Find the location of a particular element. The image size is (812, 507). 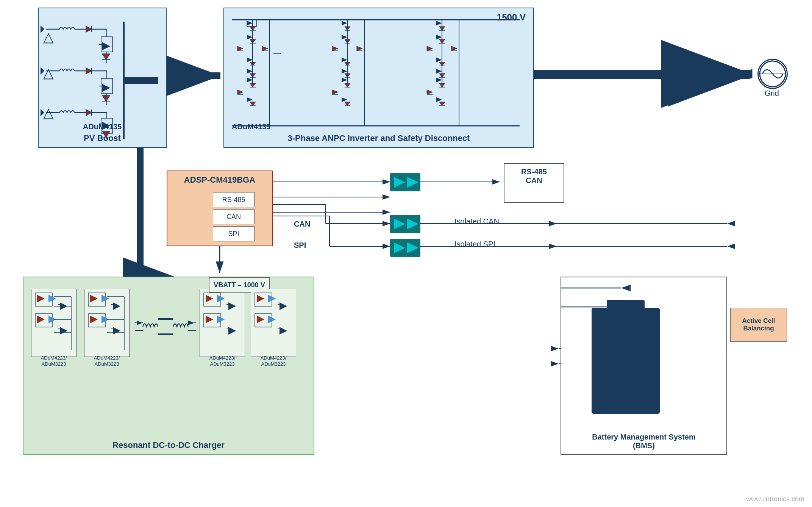

charger-sub4: ADuM4223/ADuM3223 is located at coordinates (273, 323).